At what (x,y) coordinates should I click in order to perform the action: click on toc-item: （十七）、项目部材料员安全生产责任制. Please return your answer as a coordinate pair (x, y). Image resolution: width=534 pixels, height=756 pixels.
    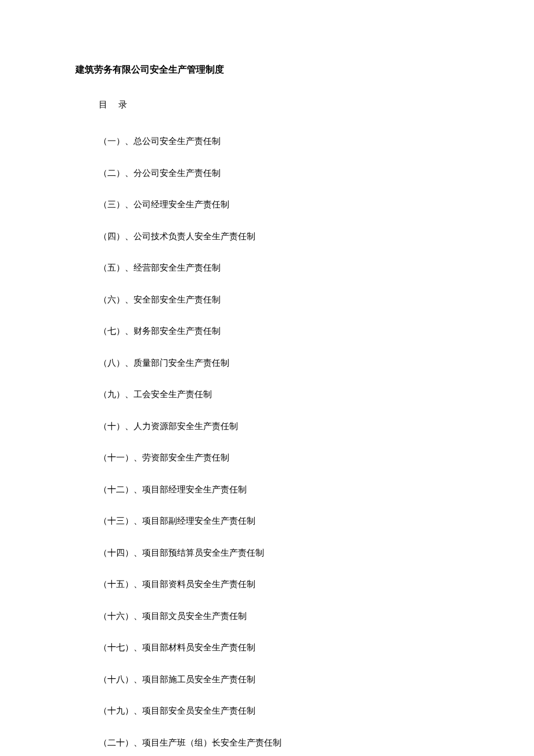
    Looking at the image, I should click on (279, 648).